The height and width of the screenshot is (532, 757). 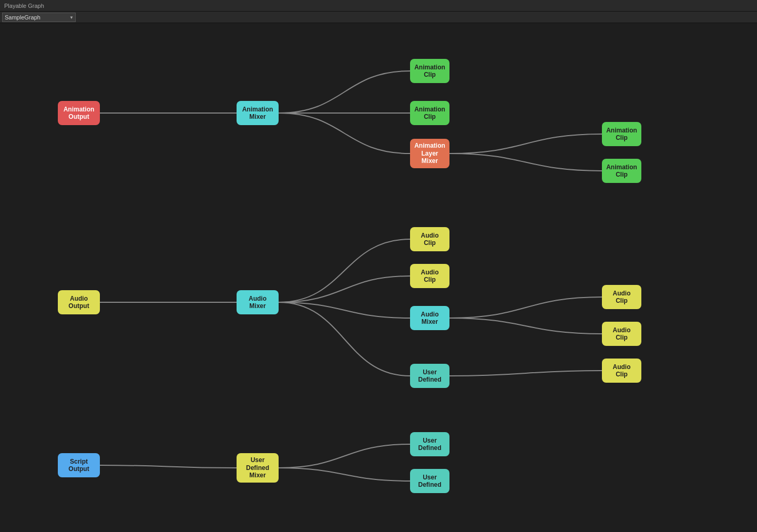 I want to click on node-audio-mixer-1: AudioMixer, so click(x=258, y=302).